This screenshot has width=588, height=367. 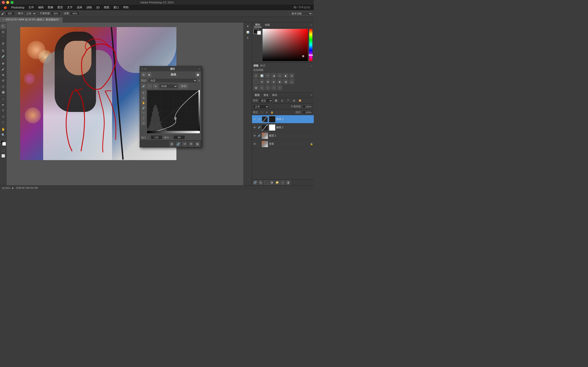 I want to click on swatches-tab: 色板, so click(x=267, y=25).